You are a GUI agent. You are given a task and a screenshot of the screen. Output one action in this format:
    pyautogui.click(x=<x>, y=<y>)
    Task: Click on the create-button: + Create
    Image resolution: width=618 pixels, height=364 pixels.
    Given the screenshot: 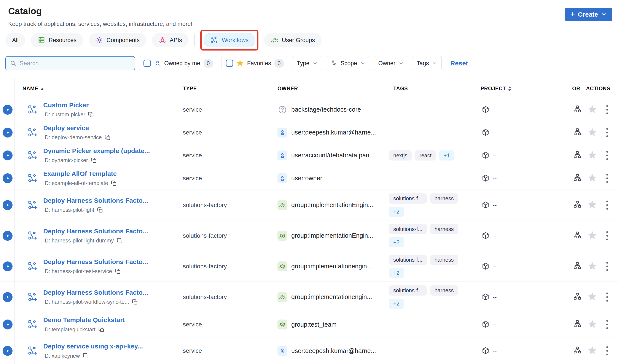 What is the action you would take?
    pyautogui.click(x=589, y=14)
    